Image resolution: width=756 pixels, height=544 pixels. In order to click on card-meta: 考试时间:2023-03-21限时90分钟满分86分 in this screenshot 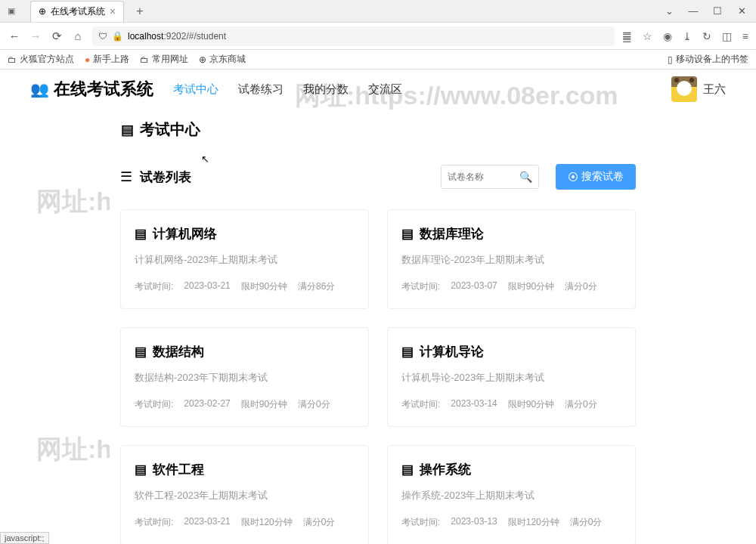, I will do `click(245, 287)`.